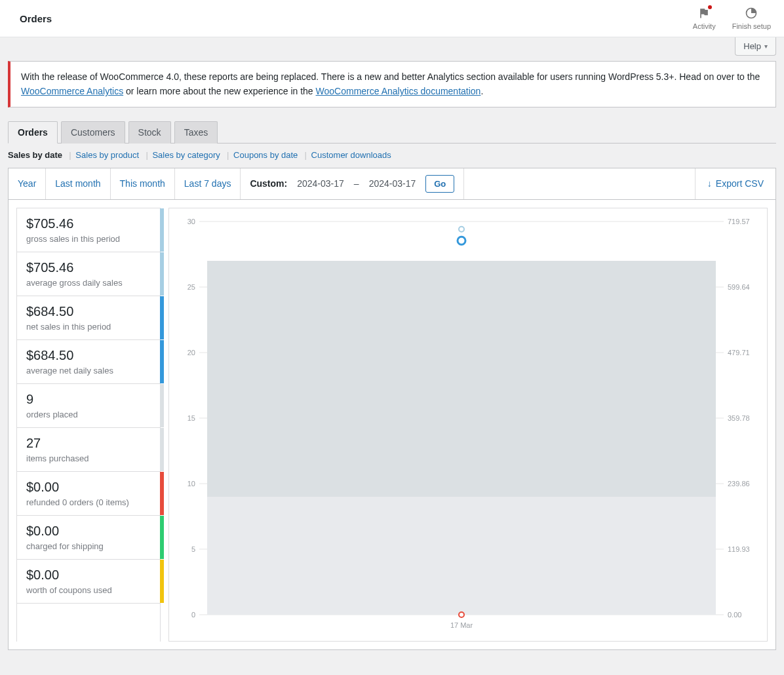 The width and height of the screenshot is (784, 675). Describe the element at coordinates (351, 155) in the screenshot. I see `subnav-link: Customer downloads` at that location.